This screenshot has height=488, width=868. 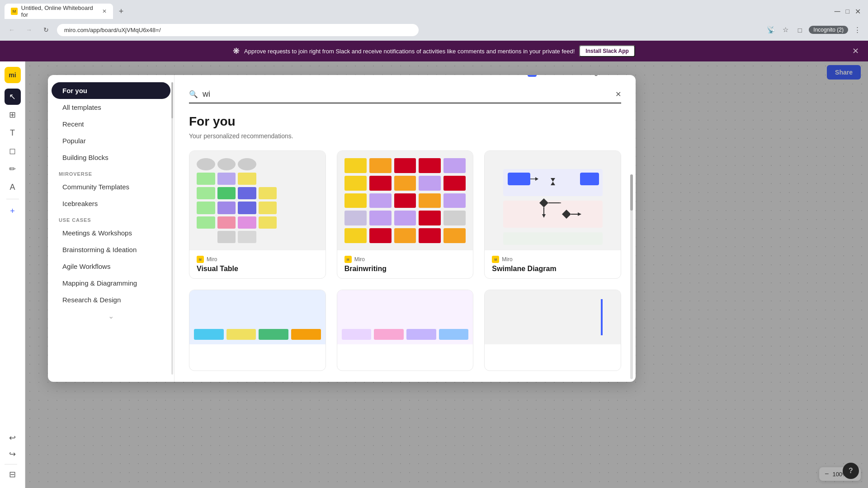 I want to click on window-close-btn: ✕, so click(x=858, y=12).